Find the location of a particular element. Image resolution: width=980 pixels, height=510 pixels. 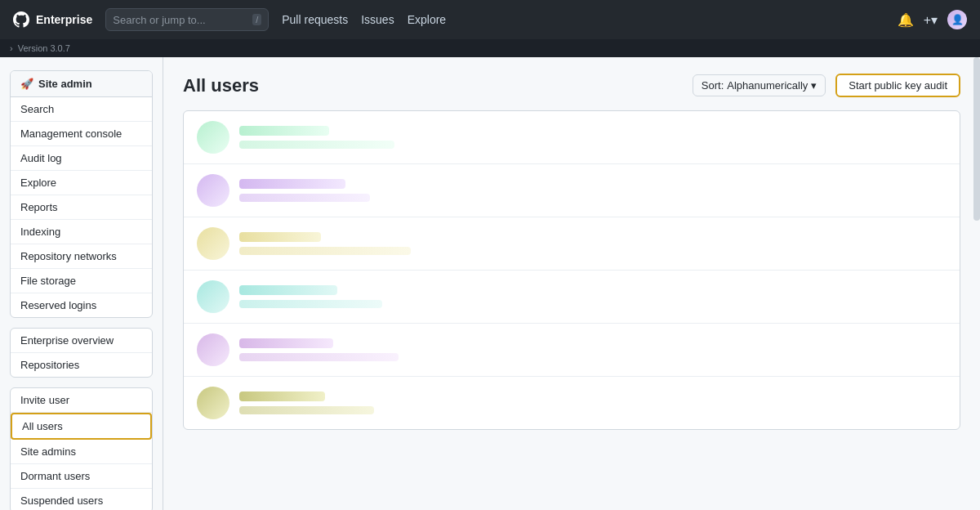

topbar-nav: Pull requests Issues Explore is located at coordinates (364, 20).